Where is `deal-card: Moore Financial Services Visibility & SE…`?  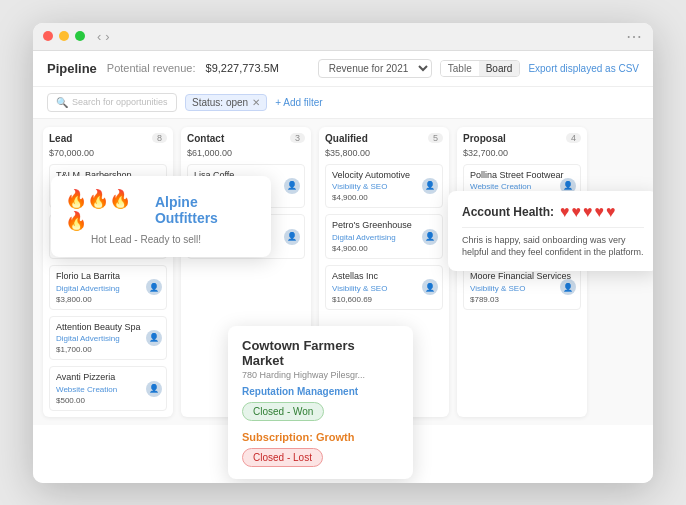 deal-card: Moore Financial Services Visibility & SE… is located at coordinates (522, 288).